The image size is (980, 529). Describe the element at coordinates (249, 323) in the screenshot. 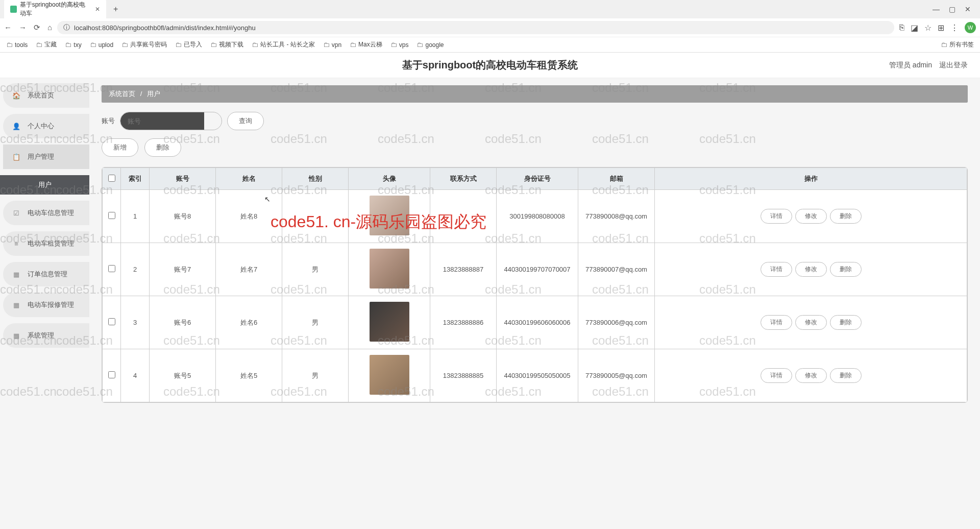

I see `cell-name: 姓名6` at that location.